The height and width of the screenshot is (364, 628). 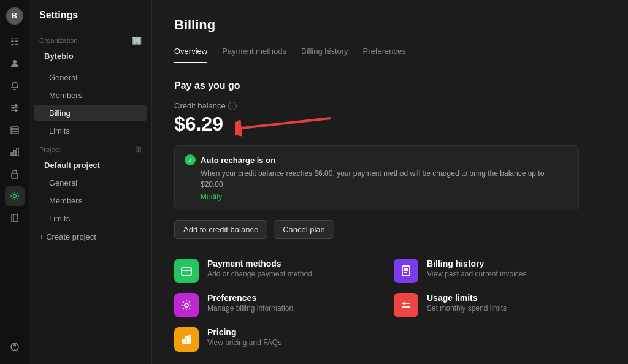 What do you see at coordinates (15, 64) in the screenshot?
I see `user-icon` at bounding box center [15, 64].